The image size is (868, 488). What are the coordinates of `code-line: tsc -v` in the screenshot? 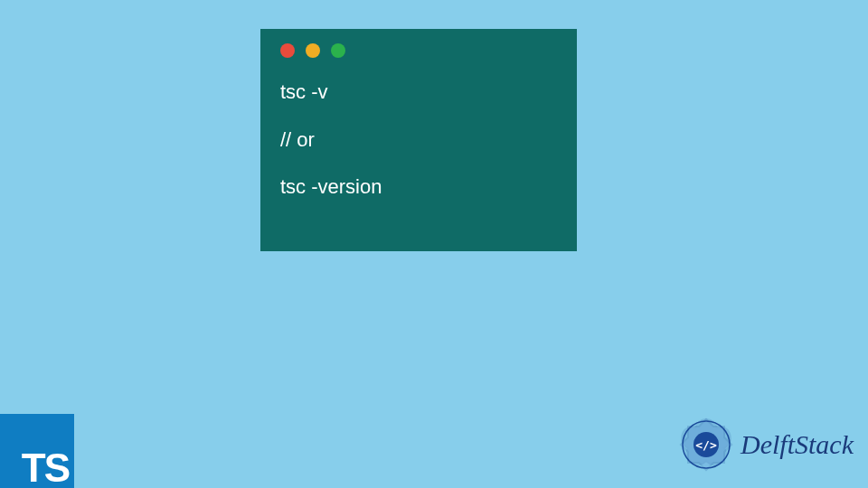 It's located at (419, 92).